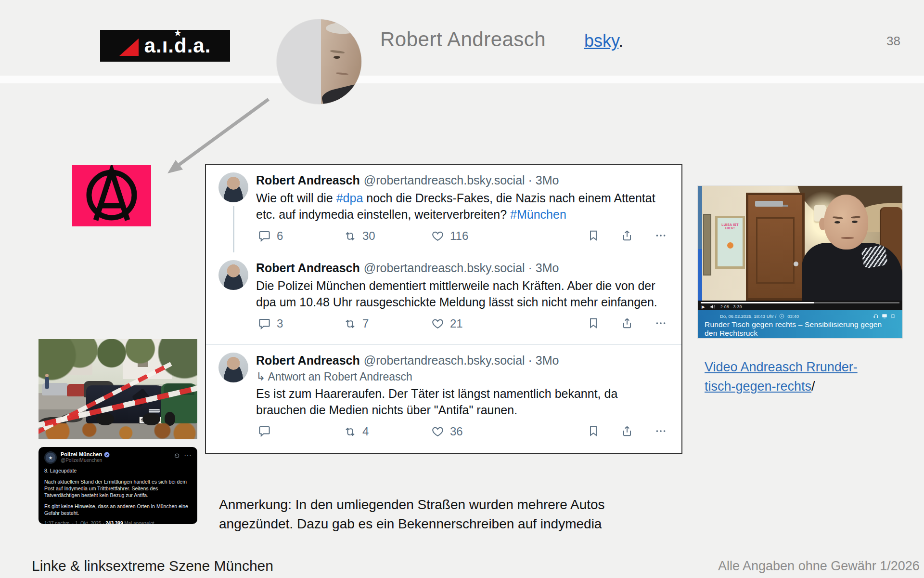  I want to click on anarchy-symbol, so click(112, 196).